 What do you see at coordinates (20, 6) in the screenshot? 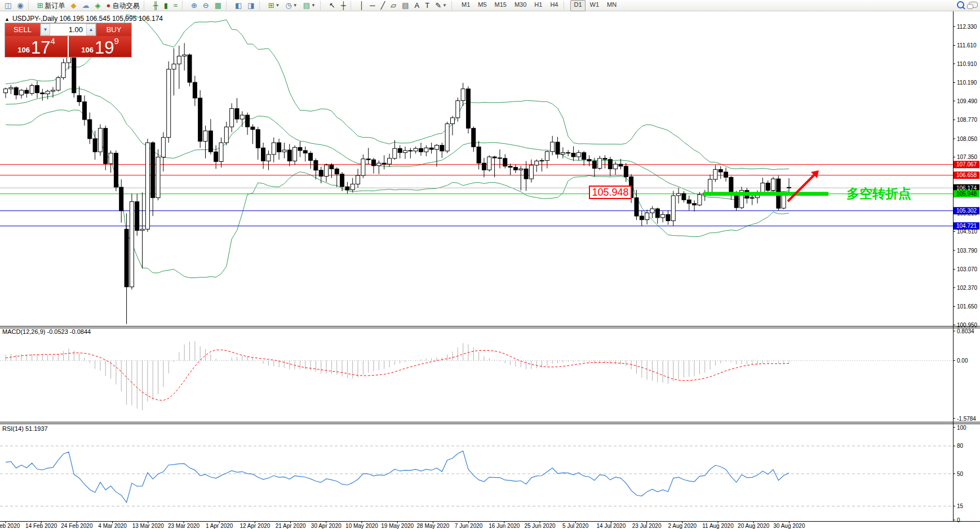
I see `profiles-icon: ◉` at bounding box center [20, 6].